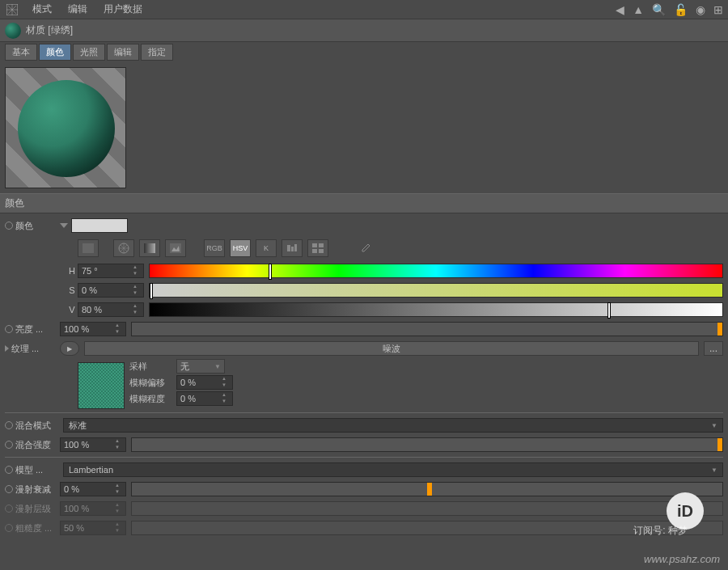 Image resolution: width=728 pixels, height=570 pixels. Describe the element at coordinates (99, 226) in the screenshot. I see `color-swatch` at that location.